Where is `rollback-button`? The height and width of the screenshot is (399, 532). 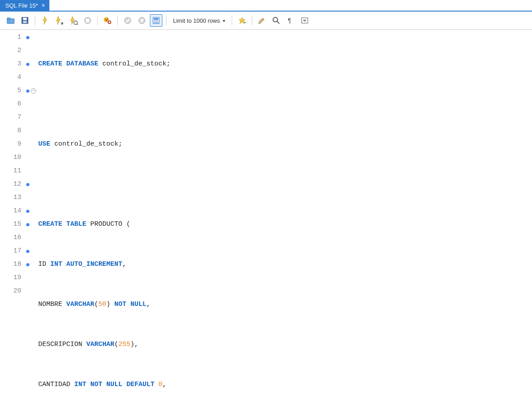 rollback-button is located at coordinates (142, 20).